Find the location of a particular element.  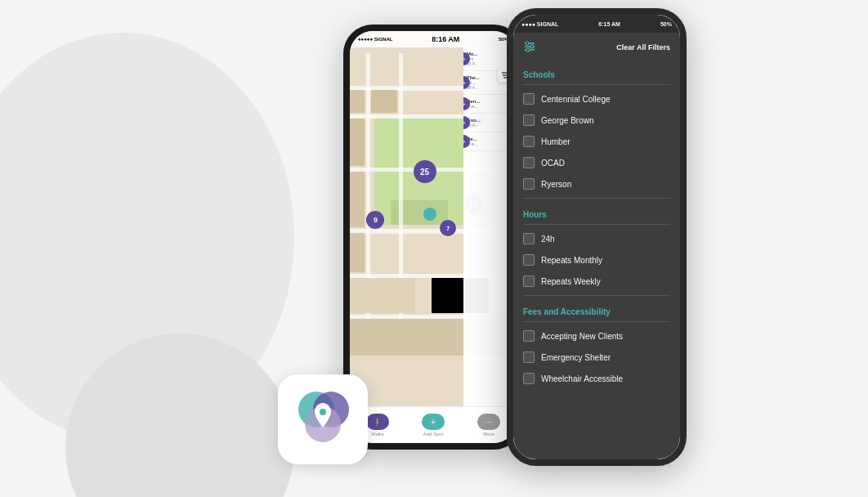

app-icon is located at coordinates (323, 419).